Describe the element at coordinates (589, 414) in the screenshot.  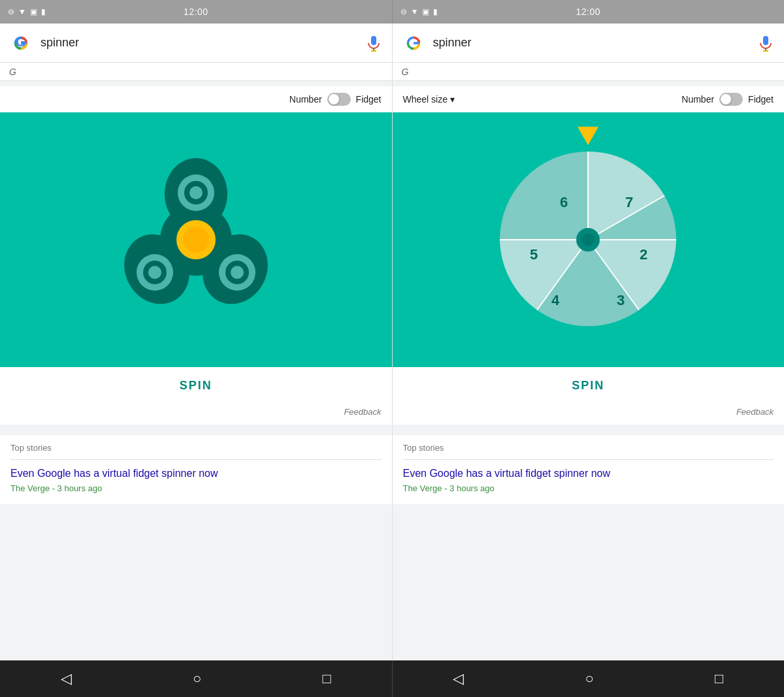
I see `right-feedback: Feedback` at that location.